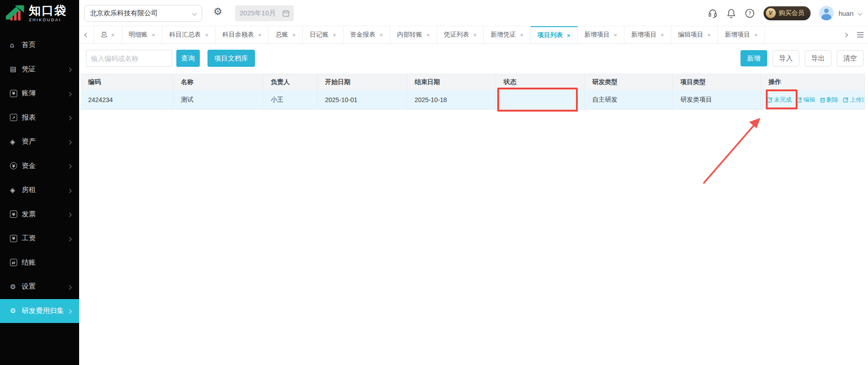  What do you see at coordinates (451, 99) in the screenshot?
I see `cell-end-date: 2025-10-18` at bounding box center [451, 99].